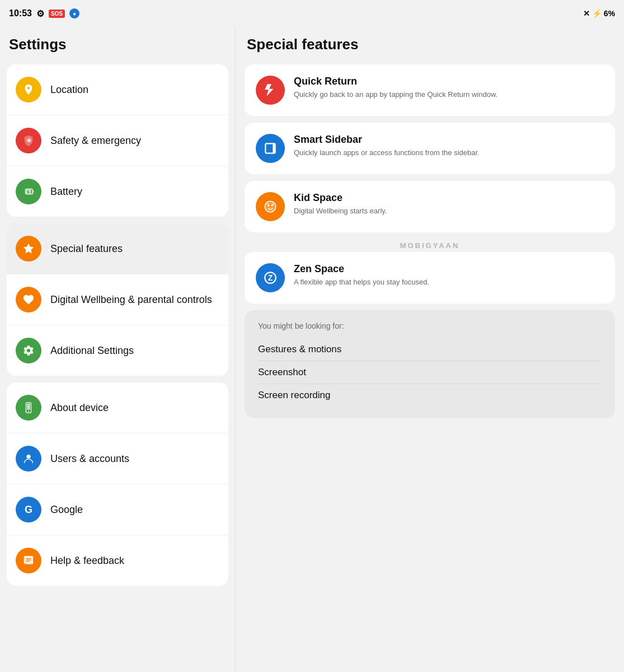  Describe the element at coordinates (118, 192) in the screenshot. I see `sidebar-item-battery: Battery` at that location.